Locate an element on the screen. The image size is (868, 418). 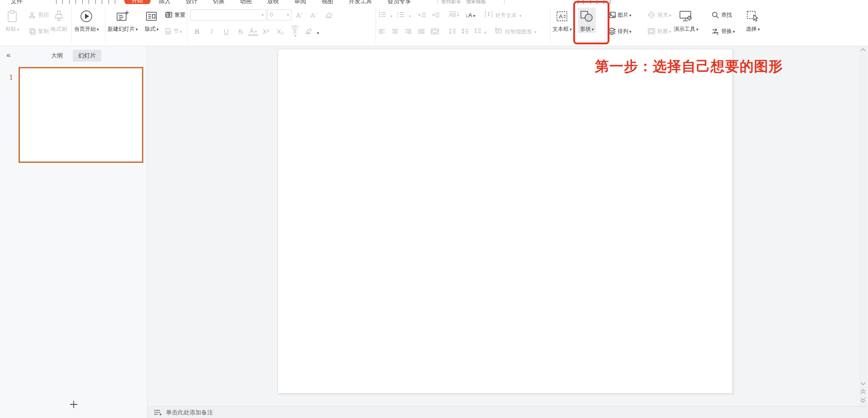
text-direction-button: AB is located at coordinates (454, 15).